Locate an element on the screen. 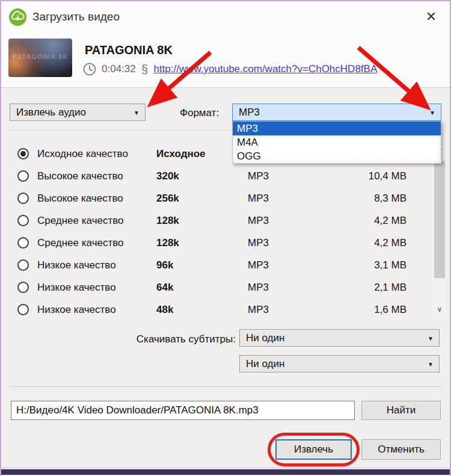  quality-size: 10,4 MB is located at coordinates (364, 176).